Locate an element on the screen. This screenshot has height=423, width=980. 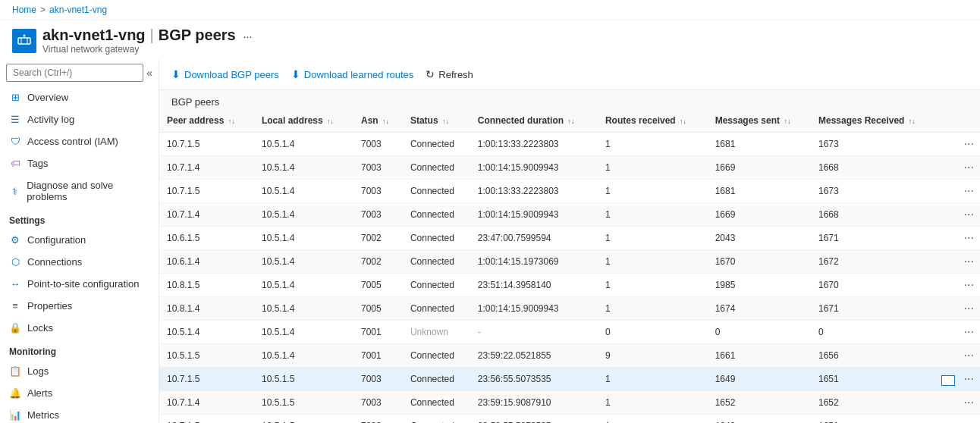
nav-item-access-control: 🛡 Access control (IAM) is located at coordinates (79, 141).